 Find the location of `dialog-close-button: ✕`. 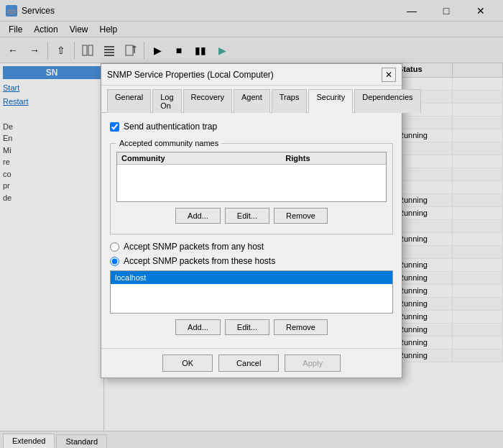

dialog-close-button: ✕ is located at coordinates (389, 75).